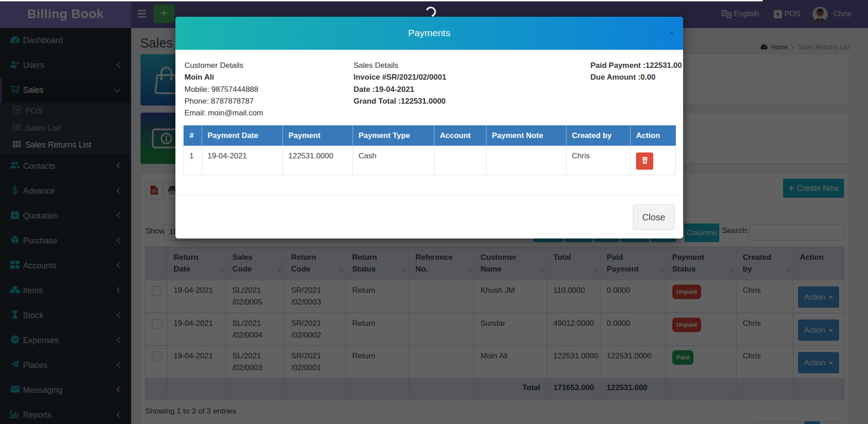  I want to click on modal-title: Payments, so click(429, 33).